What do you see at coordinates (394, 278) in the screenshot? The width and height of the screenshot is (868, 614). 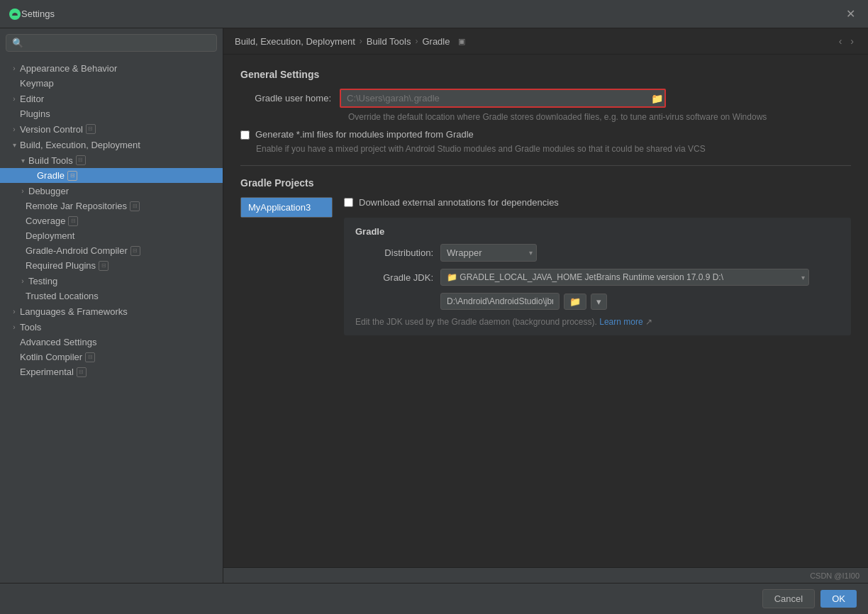 I see `gradle-jdk-label: Gradle JDK:` at bounding box center [394, 278].